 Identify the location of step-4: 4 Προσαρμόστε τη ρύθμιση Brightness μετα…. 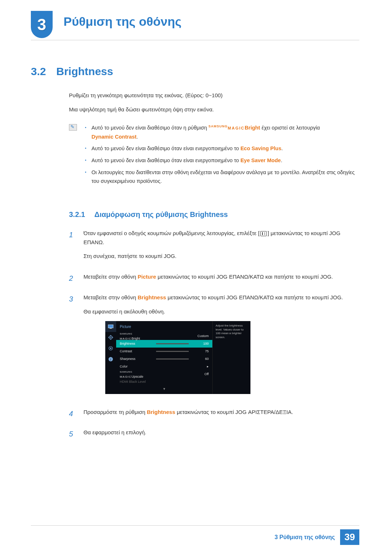
(214, 415).